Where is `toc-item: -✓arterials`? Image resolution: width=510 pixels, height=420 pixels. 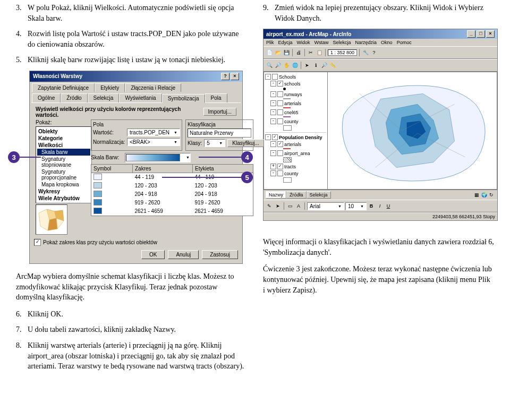 toc-item: -✓arterials is located at coordinates (295, 144).